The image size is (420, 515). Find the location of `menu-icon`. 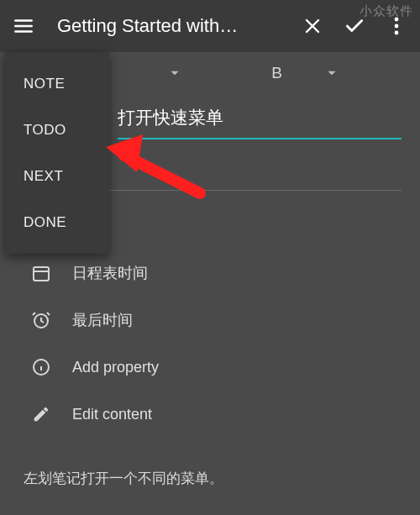

menu-icon is located at coordinates (24, 26).